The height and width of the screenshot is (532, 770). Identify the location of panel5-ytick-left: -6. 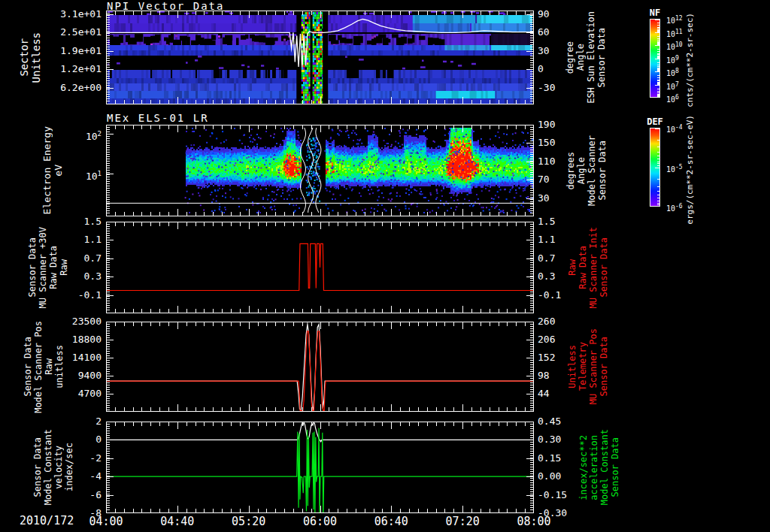
(71, 495).